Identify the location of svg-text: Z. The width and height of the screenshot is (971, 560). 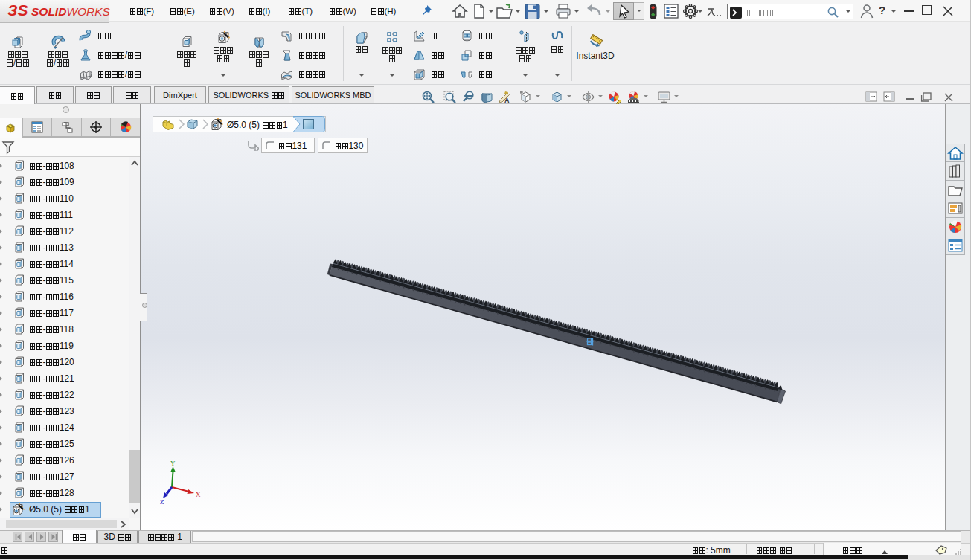
(162, 502).